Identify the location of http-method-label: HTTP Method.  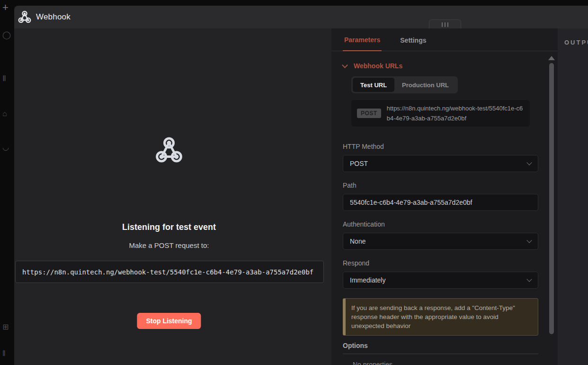
(440, 147).